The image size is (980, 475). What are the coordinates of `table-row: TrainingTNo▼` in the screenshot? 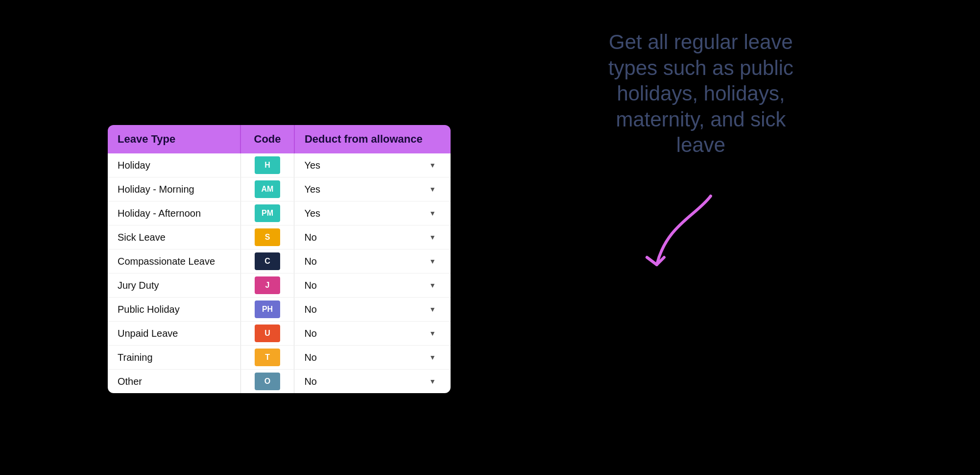 It's located at (279, 358).